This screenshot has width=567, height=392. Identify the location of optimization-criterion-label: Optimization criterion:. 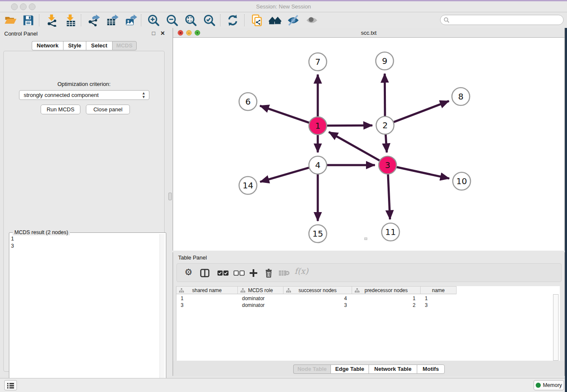
(84, 84).